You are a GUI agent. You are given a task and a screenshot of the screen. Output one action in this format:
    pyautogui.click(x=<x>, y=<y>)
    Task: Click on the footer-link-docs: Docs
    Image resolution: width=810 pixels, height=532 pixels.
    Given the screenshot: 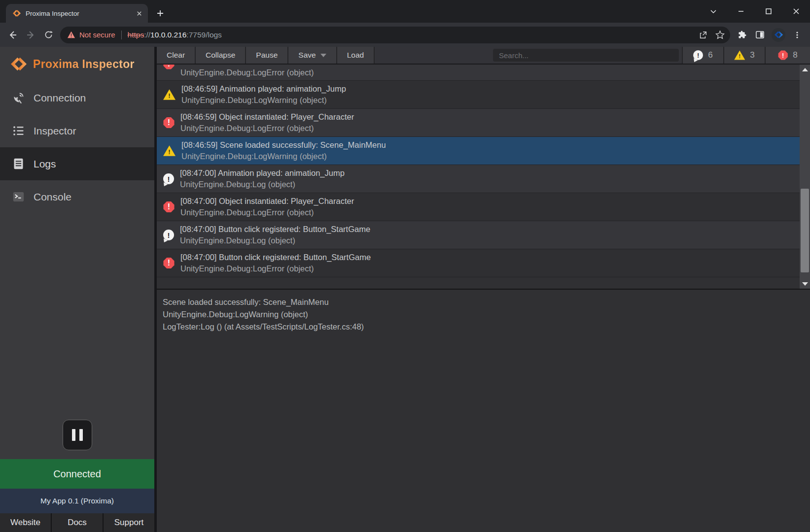 What is the action you would take?
    pyautogui.click(x=77, y=523)
    